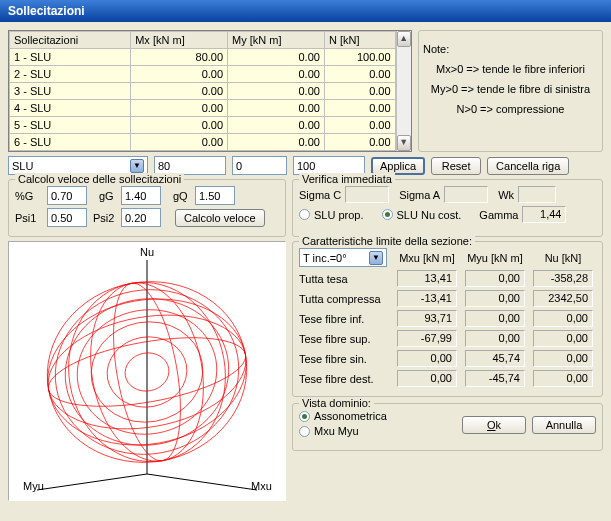 The image size is (611, 521). What do you see at coordinates (34, 486) in the screenshot?
I see `axis-myu-label: Myu` at bounding box center [34, 486].